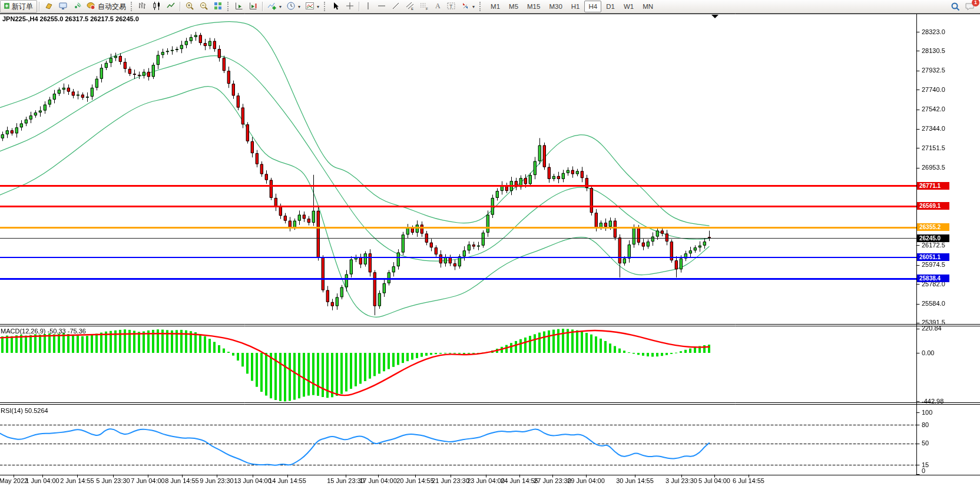 Image resolution: width=980 pixels, height=486 pixels. What do you see at coordinates (586, 481) in the screenshot?
I see `date-axis-label: 29 Jun 04:00` at bounding box center [586, 481].